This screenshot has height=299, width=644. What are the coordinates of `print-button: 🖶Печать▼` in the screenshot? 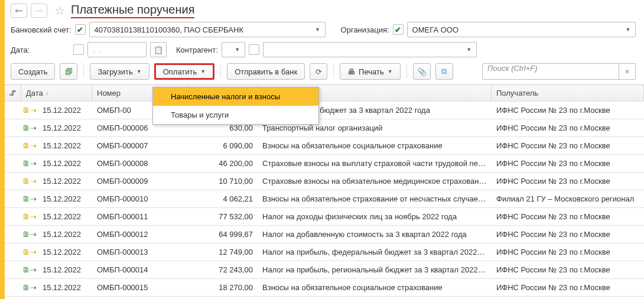 It's located at (370, 72).